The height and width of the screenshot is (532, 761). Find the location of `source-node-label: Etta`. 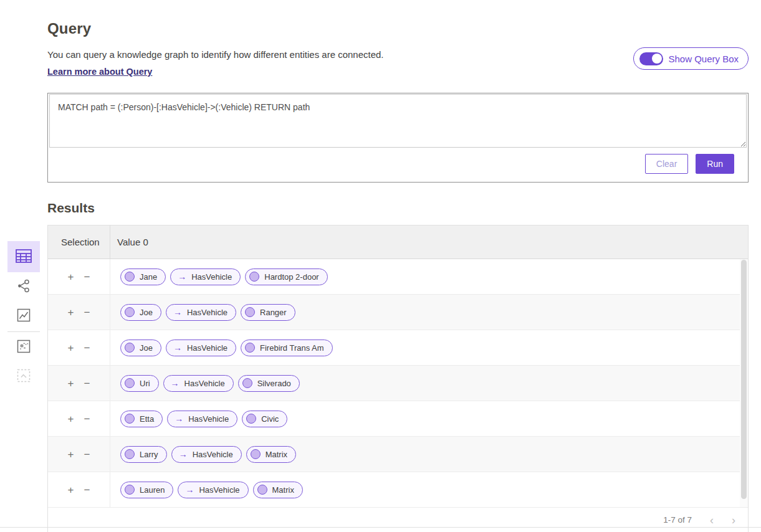

source-node-label: Etta is located at coordinates (147, 419).